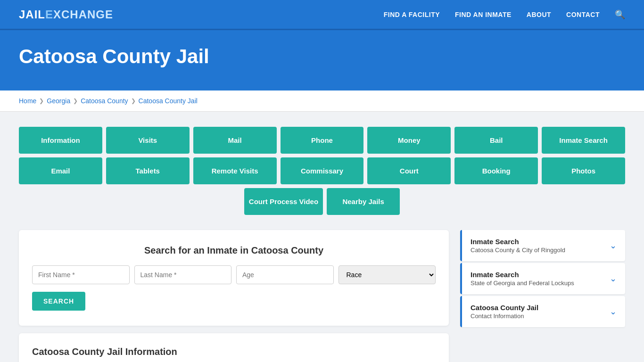 The height and width of the screenshot is (362, 644). I want to click on breadcrumb-sep-1: ❯, so click(41, 101).